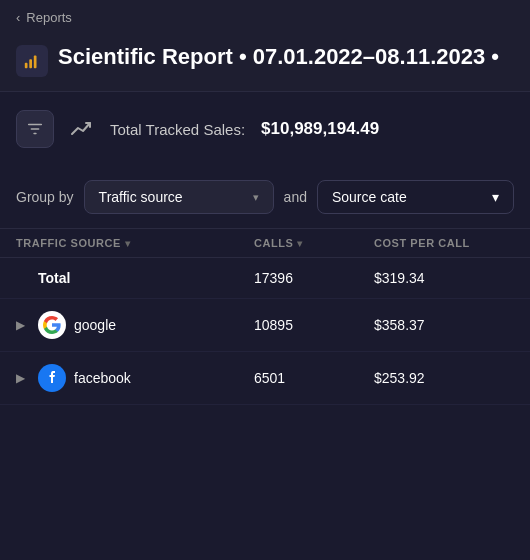 This screenshot has height=560, width=530. Describe the element at coordinates (314, 243) in the screenshot. I see `col-calls: CALLS ▾` at that location.